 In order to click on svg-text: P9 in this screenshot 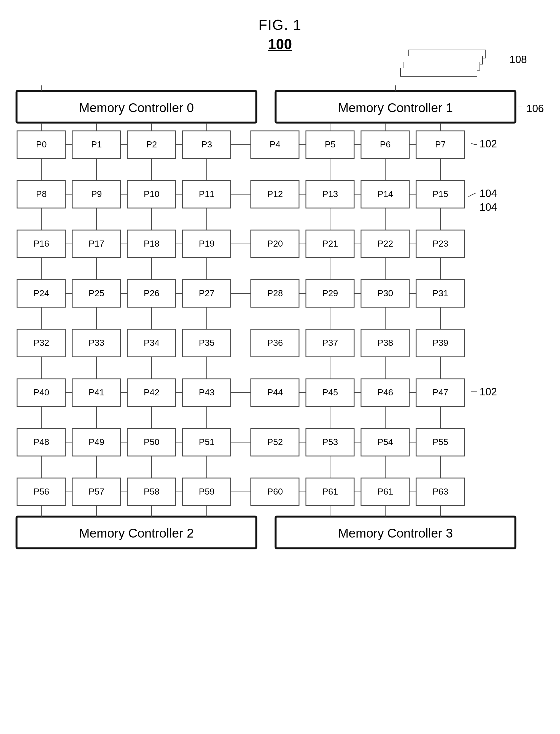, I will do `click(96, 194)`.